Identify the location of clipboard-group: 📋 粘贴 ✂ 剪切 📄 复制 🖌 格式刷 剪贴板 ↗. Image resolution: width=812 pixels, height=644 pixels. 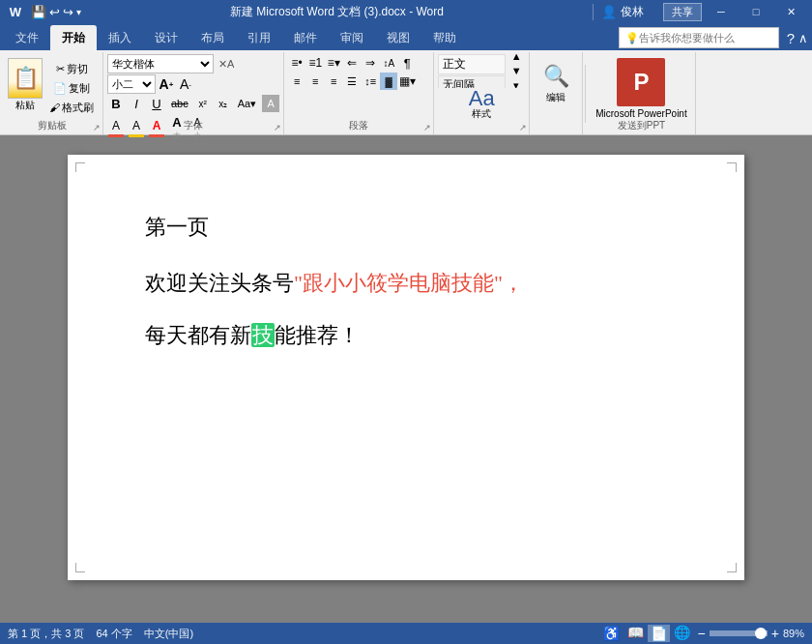
(52, 93).